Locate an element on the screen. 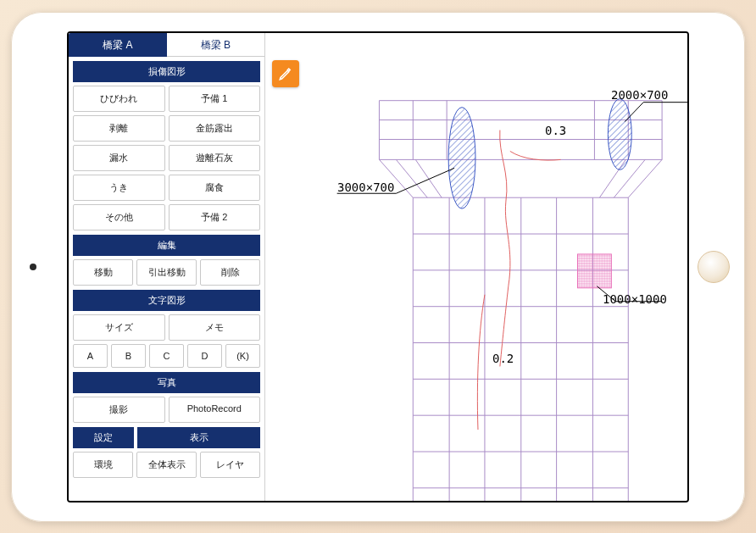 This screenshot has height=533, width=756. photo-record-button: PhotoRecord is located at coordinates (215, 410).